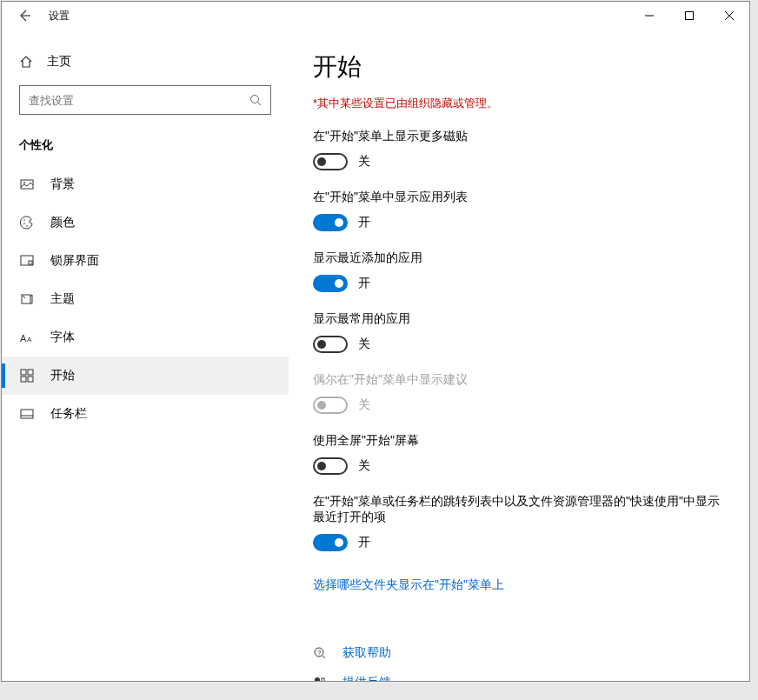  I want to click on palette-icon, so click(27, 223).